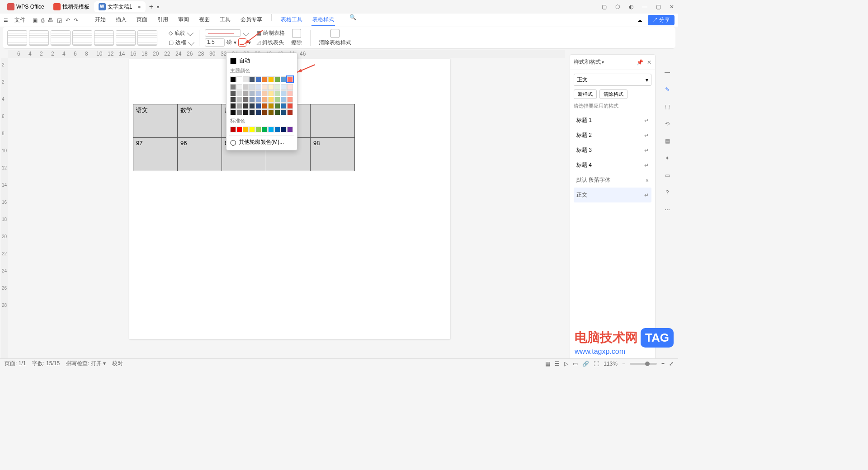  Describe the element at coordinates (262, 141) in the screenshot. I see `more-colors-row: ◯ 其他轮廓颜色(M)...` at that location.